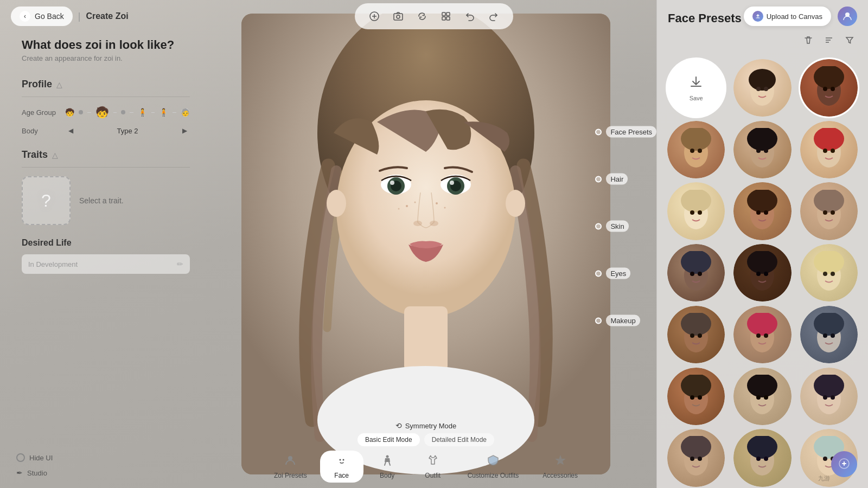  What do you see at coordinates (847, 16) in the screenshot?
I see `user-avatar` at bounding box center [847, 16].